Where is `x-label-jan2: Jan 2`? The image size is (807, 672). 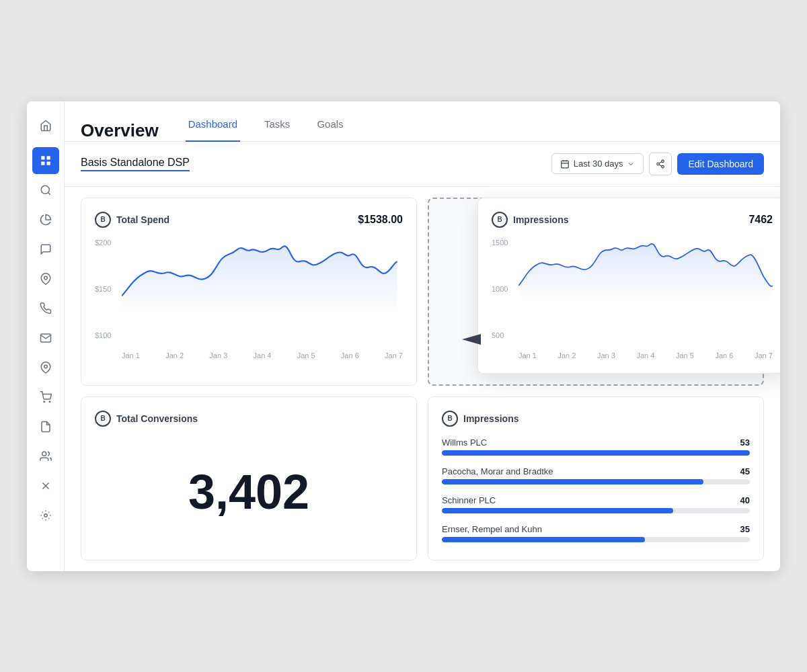
x-label-jan2: Jan 2 is located at coordinates (175, 355).